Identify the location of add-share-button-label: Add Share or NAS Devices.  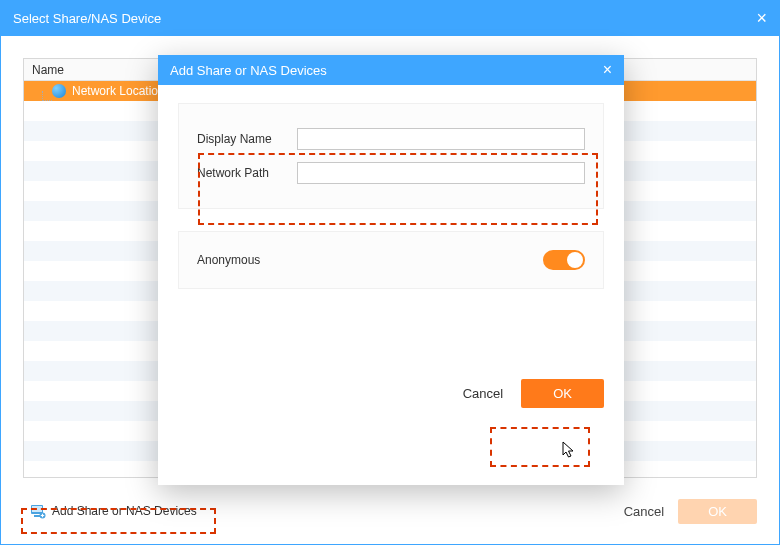
(124, 511).